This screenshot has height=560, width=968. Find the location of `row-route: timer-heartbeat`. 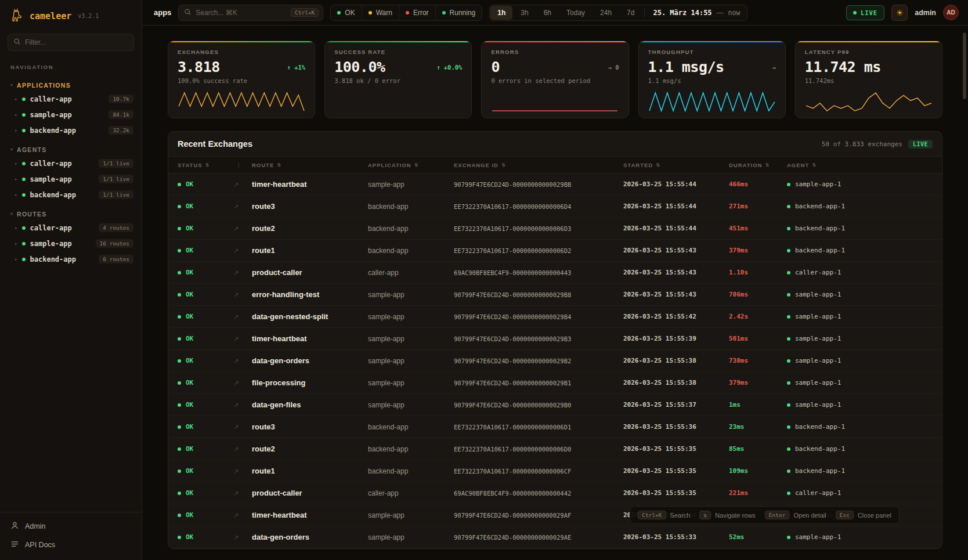

row-route: timer-heartbeat is located at coordinates (310, 515).